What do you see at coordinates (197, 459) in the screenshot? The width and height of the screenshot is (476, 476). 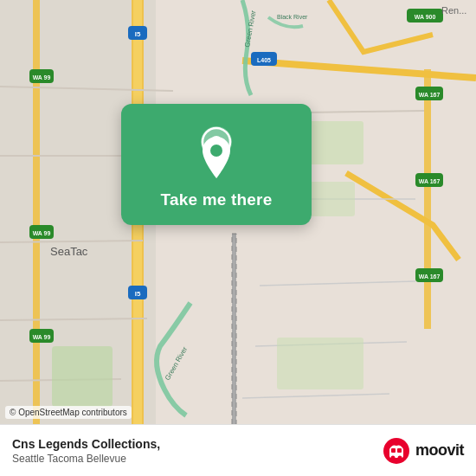 I see `place-subtitle: Seattle Tacoma Bellevue` at bounding box center [197, 459].